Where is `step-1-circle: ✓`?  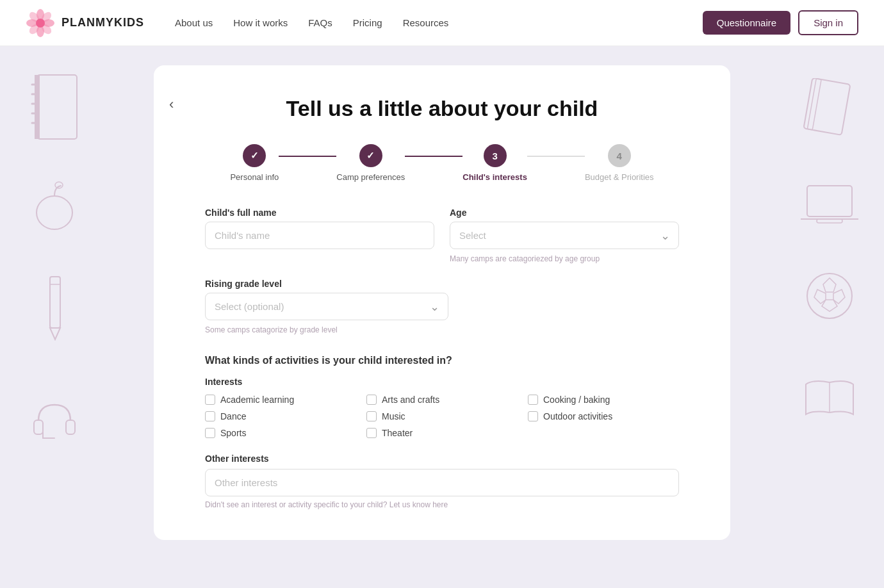
step-1-circle: ✓ is located at coordinates (254, 156).